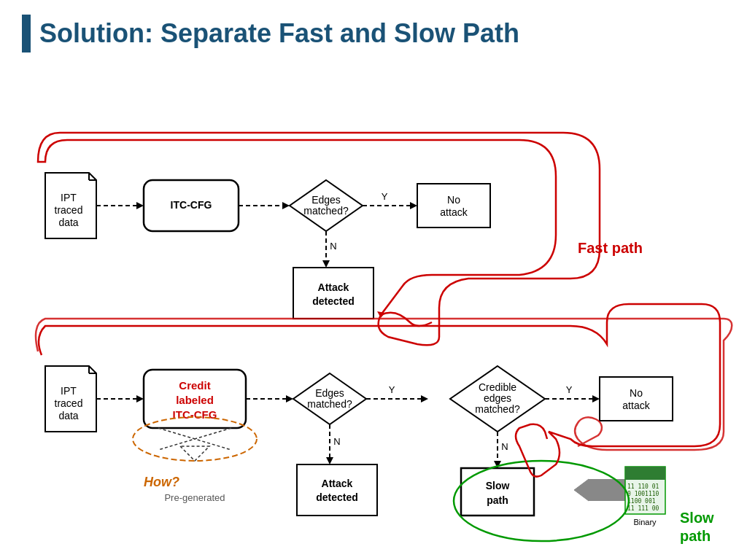 The height and width of the screenshot is (560, 747). What do you see at coordinates (162, 482) in the screenshot?
I see `how-label: How?` at bounding box center [162, 482].